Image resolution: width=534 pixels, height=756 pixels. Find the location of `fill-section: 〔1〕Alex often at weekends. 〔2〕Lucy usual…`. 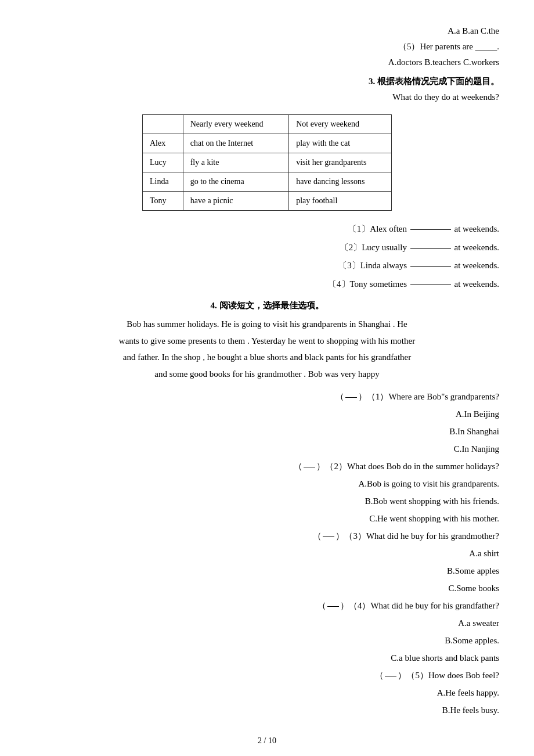

fill-section: 〔1〕Alex often at weekends. 〔2〕Lucy usual… is located at coordinates (267, 257).